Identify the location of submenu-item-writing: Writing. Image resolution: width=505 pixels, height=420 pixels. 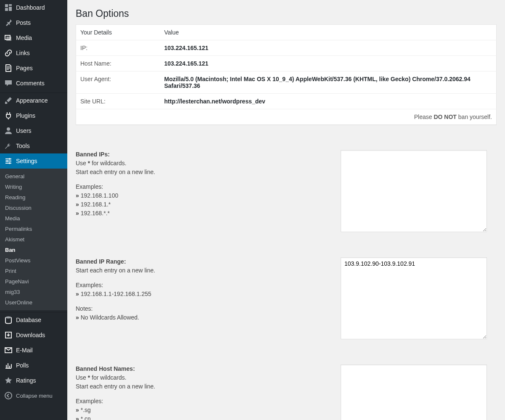
(34, 187).